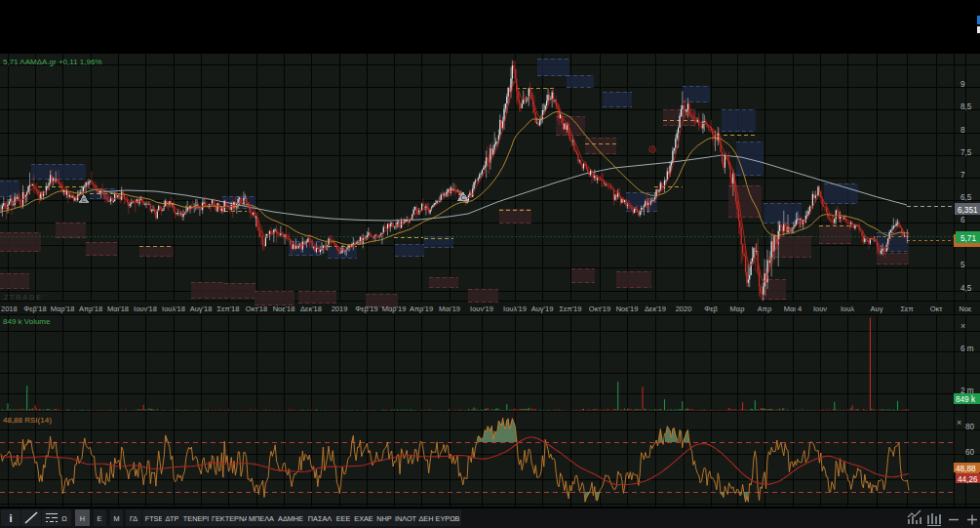  What do you see at coordinates (230, 519) in the screenshot?
I see `svg-text: ΓΕΚΤΕΡΝΑ` at bounding box center [230, 519].